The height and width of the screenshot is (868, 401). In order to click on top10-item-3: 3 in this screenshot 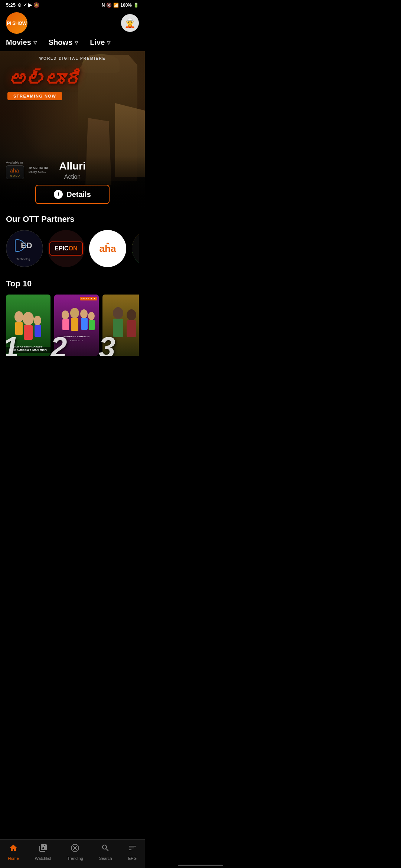, I will do `click(121, 325)`.